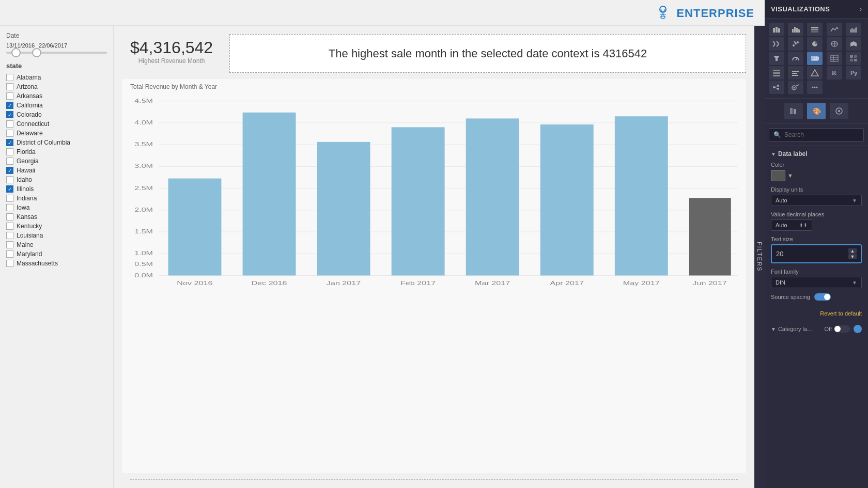 The width and height of the screenshot is (868, 488). I want to click on state-item: Maine, so click(57, 245).